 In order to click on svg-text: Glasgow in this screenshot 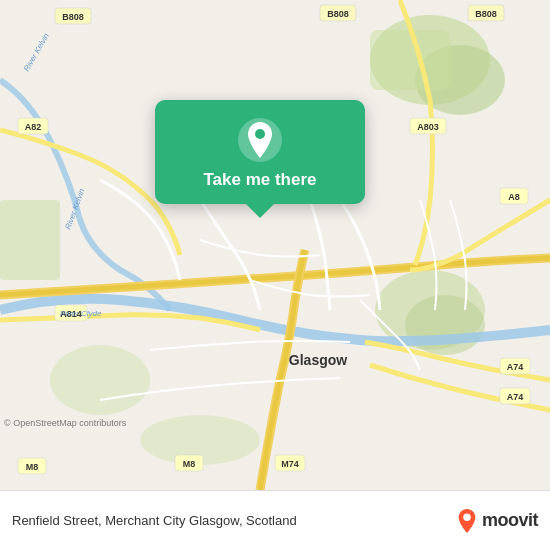, I will do `click(318, 360)`.